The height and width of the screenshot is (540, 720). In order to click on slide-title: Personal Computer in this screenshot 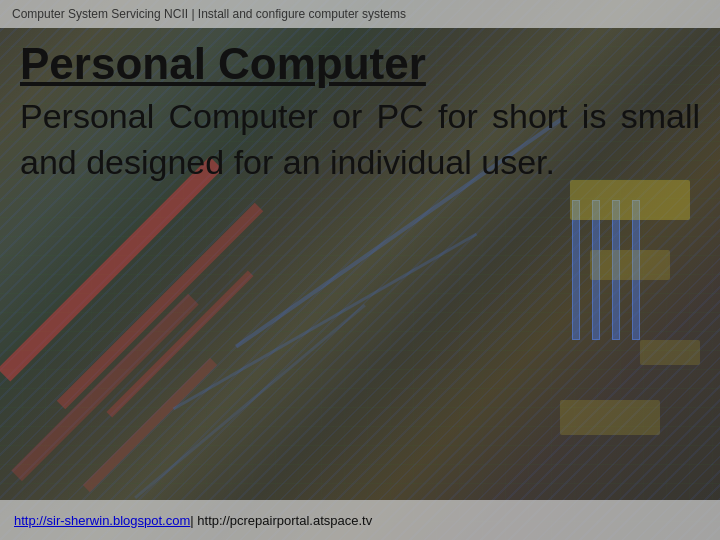, I will do `click(360, 64)`.